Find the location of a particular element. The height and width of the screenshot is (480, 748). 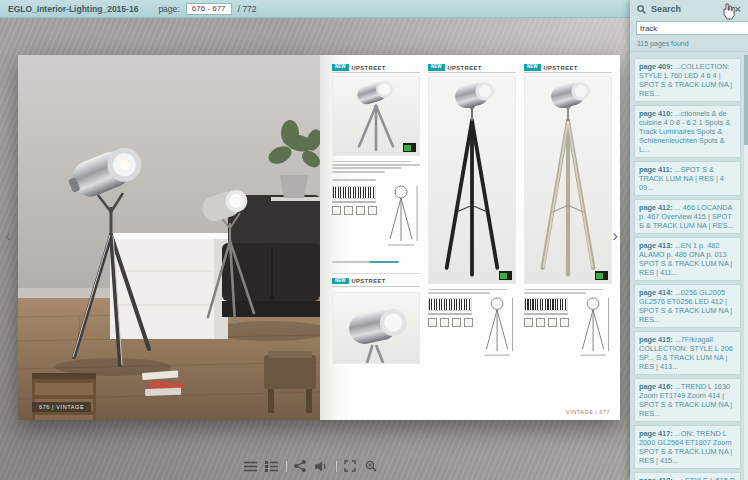

sound-icon is located at coordinates (321, 466).